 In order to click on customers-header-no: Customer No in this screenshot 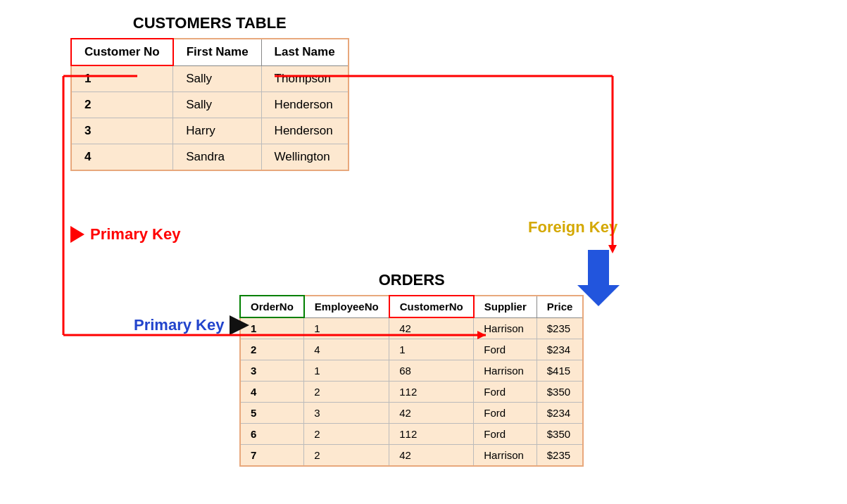, I will do `click(123, 52)`.